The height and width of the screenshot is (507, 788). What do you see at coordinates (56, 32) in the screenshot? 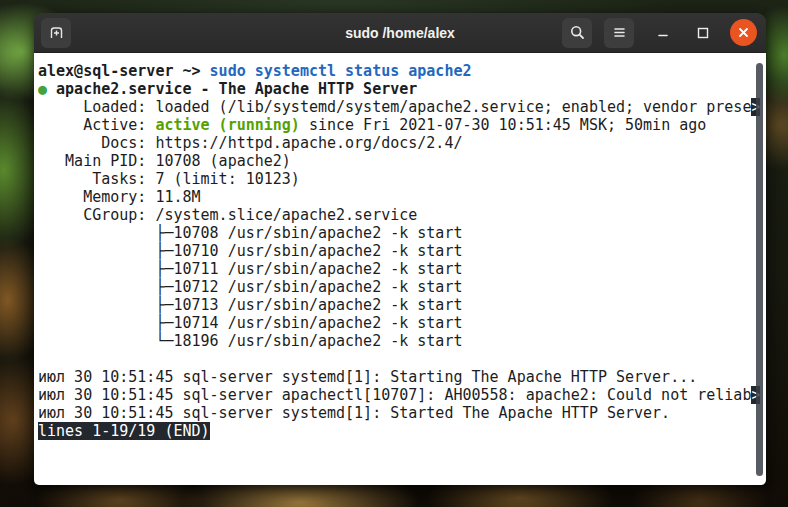
I see `new-tab-icon` at bounding box center [56, 32].